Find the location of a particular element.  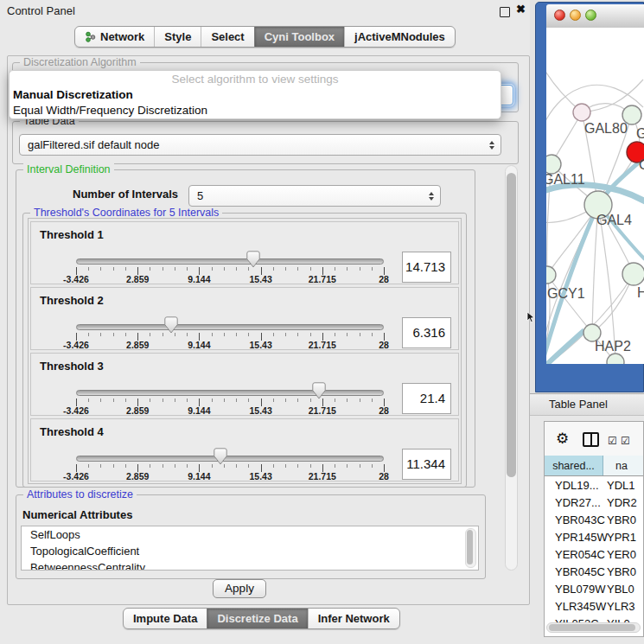

number-of-intervals-combo: 5 is located at coordinates (315, 195).